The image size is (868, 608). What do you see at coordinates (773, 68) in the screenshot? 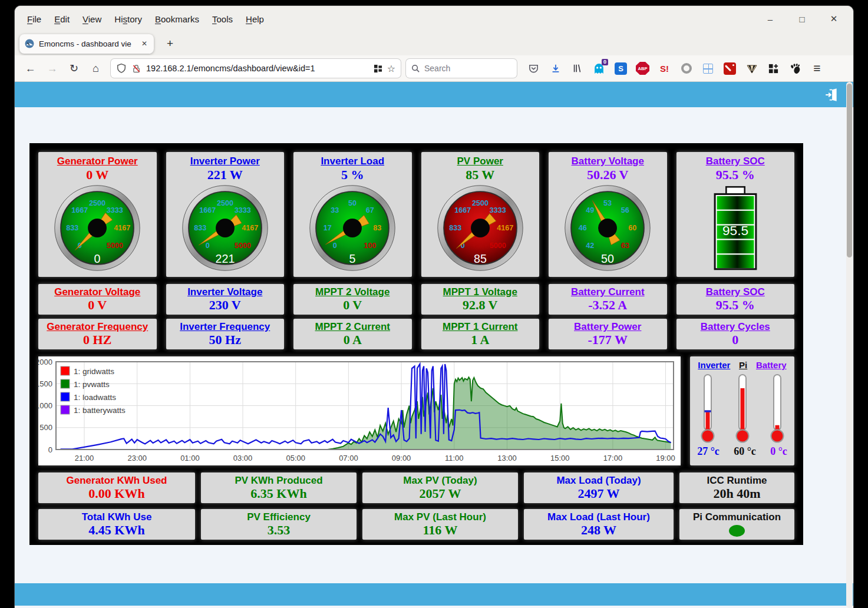
I see `grid-add-extension-icon` at bounding box center [773, 68].